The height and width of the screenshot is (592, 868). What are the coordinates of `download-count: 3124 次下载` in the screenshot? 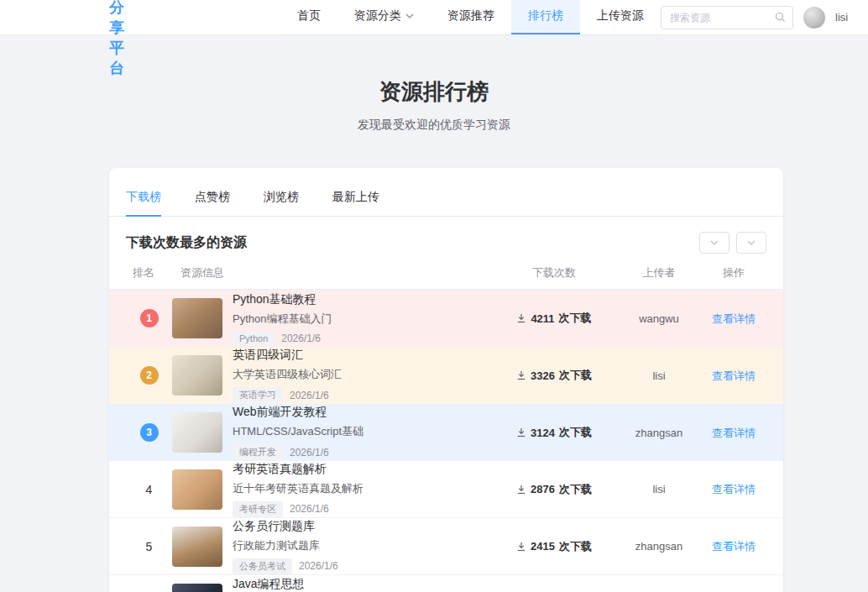 It's located at (554, 432).